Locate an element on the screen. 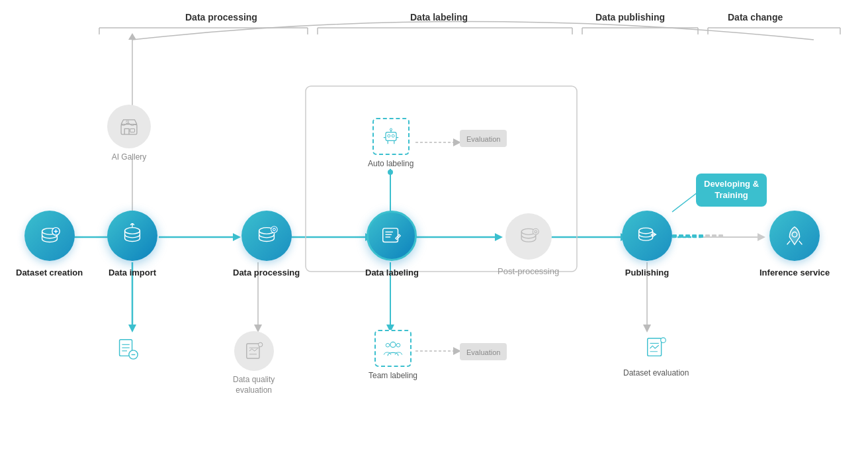 The width and height of the screenshot is (868, 455). label-auto-labeling: Auto labeling is located at coordinates (390, 164).